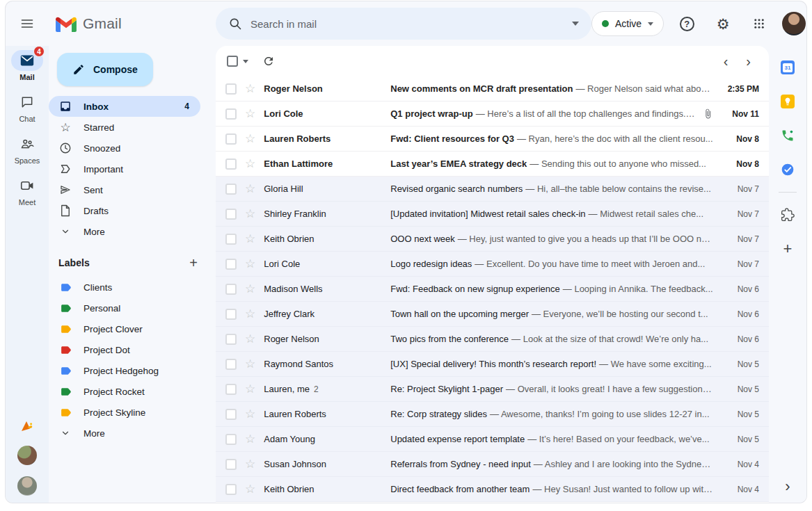 Image resolution: width=812 pixels, height=511 pixels. I want to click on email-row: ☆ Roger Nelson Two pics from the confere…, so click(493, 339).